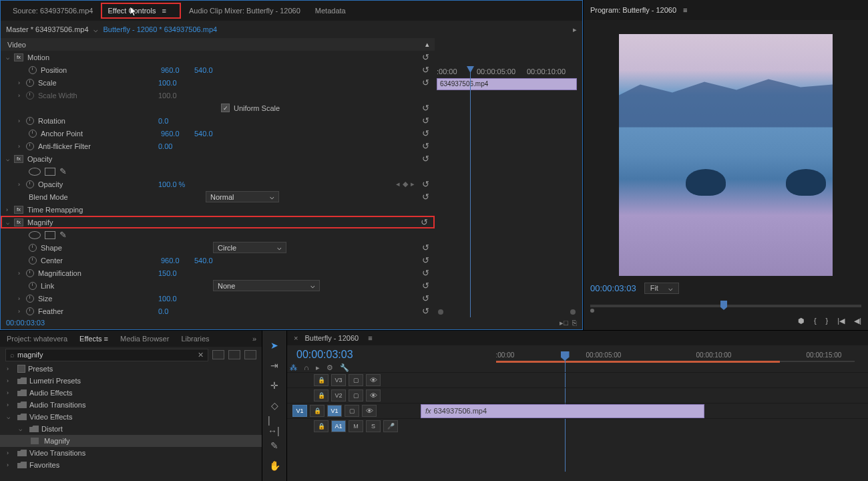 The width and height of the screenshot is (868, 481). I want to click on program-scrubber, so click(726, 305).